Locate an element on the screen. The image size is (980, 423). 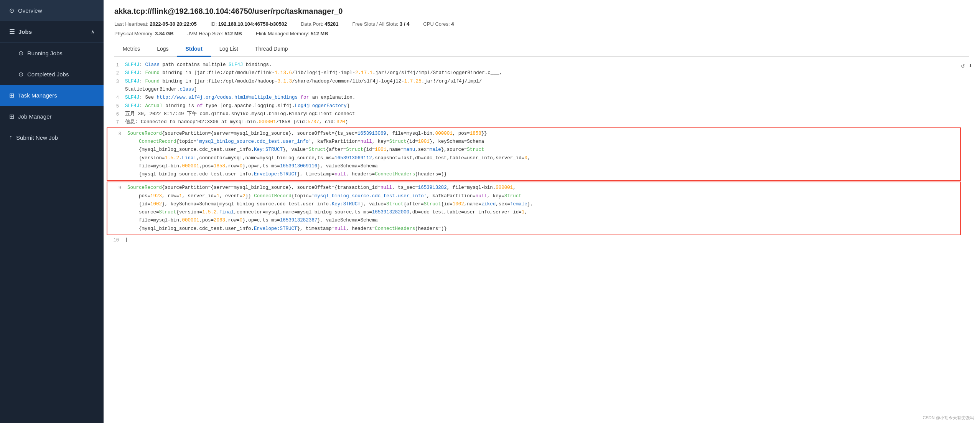
physical-memory: Physical Memory: 3.84 GB is located at coordinates (144, 34).